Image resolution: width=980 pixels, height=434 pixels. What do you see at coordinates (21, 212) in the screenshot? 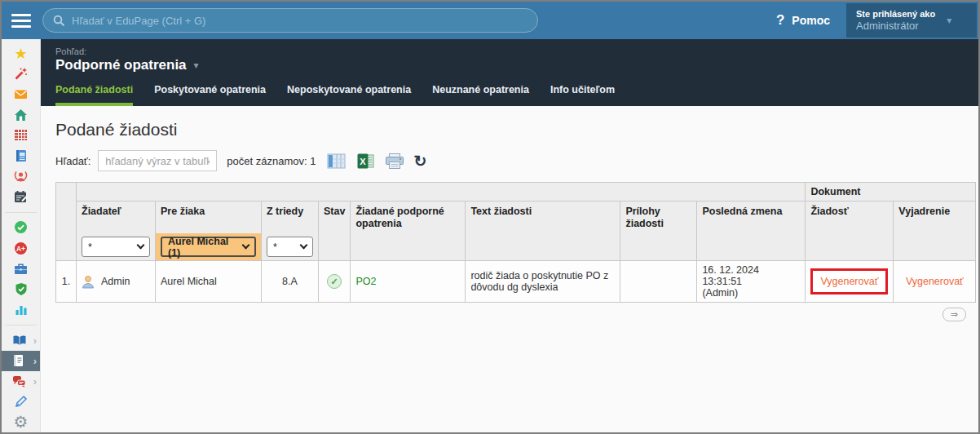
I see `sidebar-divider` at bounding box center [21, 212].